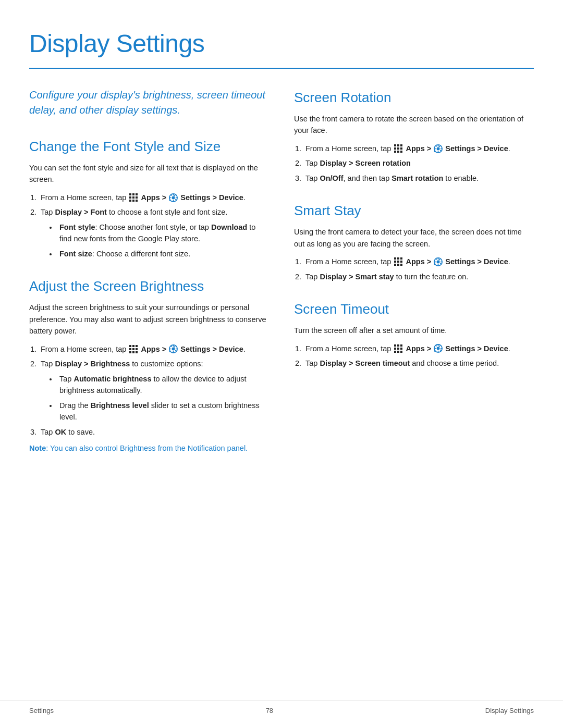 This screenshot has height=728, width=563. Describe the element at coordinates (270, 711) in the screenshot. I see `footer-center: 78` at that location.